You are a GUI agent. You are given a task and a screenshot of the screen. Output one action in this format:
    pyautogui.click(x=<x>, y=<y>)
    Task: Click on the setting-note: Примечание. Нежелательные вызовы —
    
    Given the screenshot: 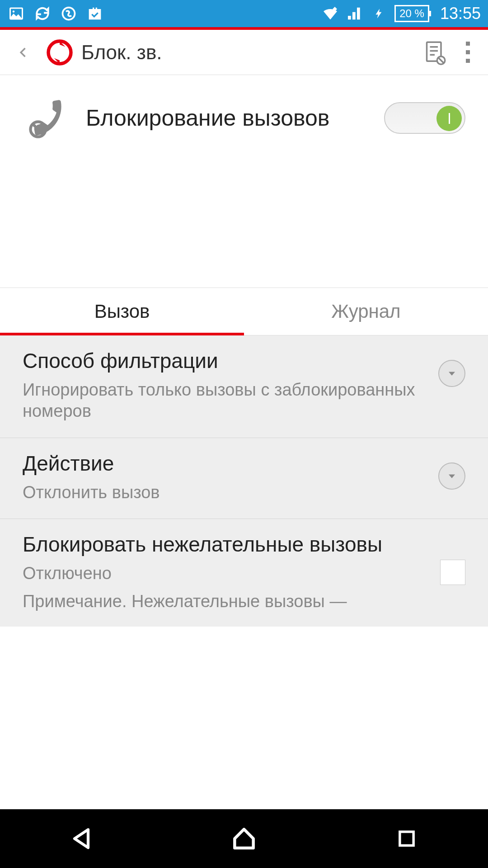 What is the action you would take?
    pyautogui.click(x=226, y=601)
    